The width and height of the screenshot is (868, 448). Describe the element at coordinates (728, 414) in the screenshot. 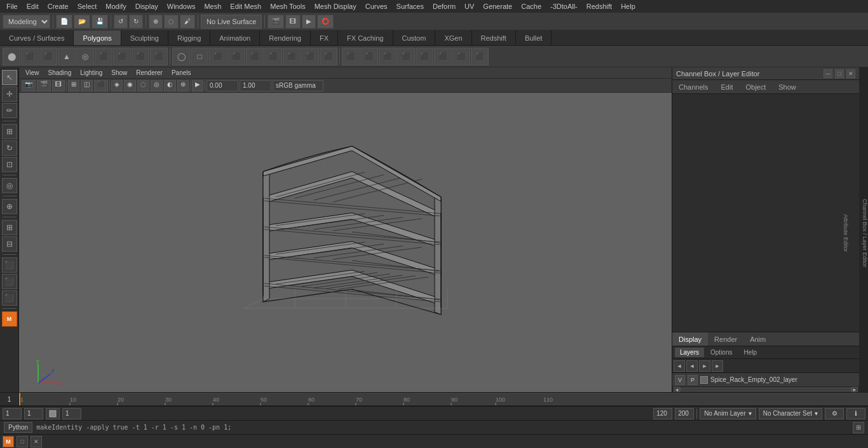

I see `anim-layer-display: No Anim Layer ▾` at that location.